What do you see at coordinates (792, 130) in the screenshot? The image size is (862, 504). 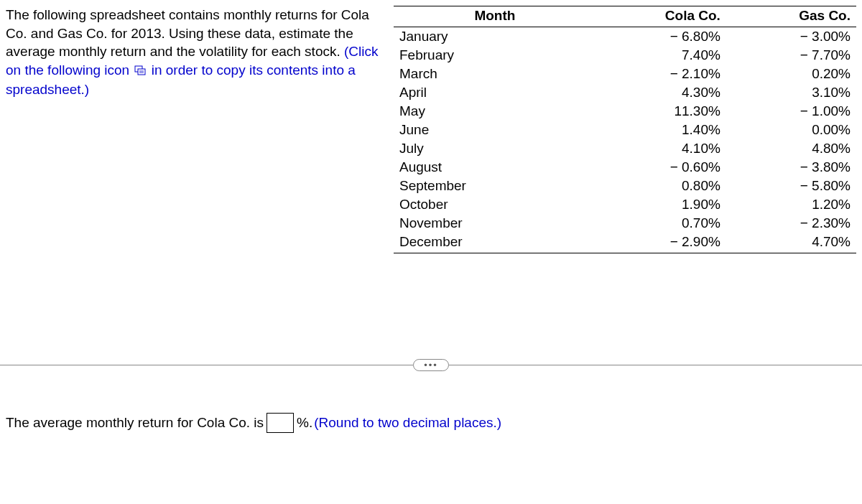 I see `gas-value-cell: 0.00%` at bounding box center [792, 130].